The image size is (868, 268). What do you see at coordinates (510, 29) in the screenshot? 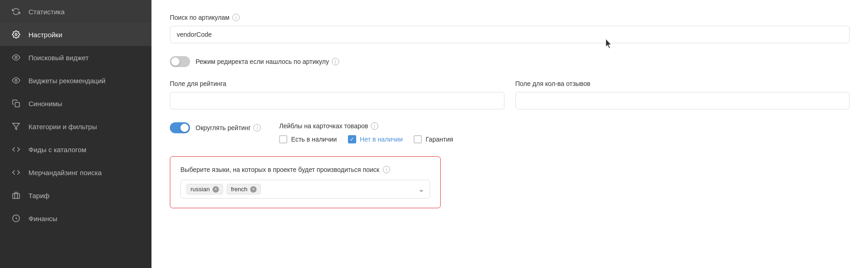
I see `vendor-code-section: Поиск по артикулам i` at bounding box center [510, 29].